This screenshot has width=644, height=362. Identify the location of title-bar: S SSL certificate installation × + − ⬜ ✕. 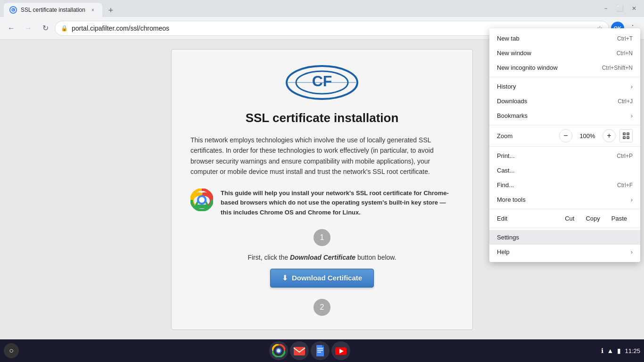
(322, 8).